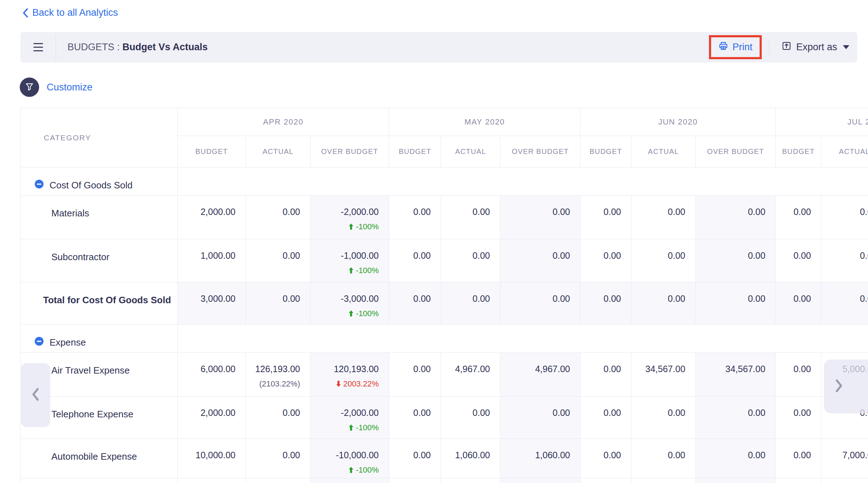  I want to click on customize-row: Customize, so click(56, 87).